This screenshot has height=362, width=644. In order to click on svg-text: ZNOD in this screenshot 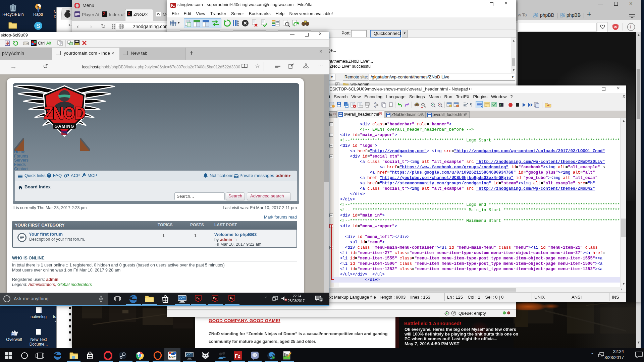, I will do `click(64, 113)`.